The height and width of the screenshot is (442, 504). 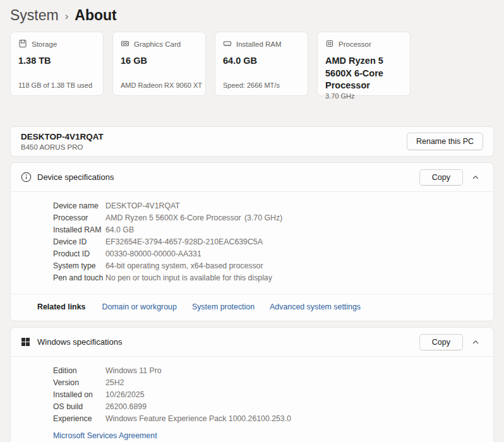 What do you see at coordinates (263, 218) in the screenshot?
I see `processor-clock-speed: (3.70 GHz)` at bounding box center [263, 218].